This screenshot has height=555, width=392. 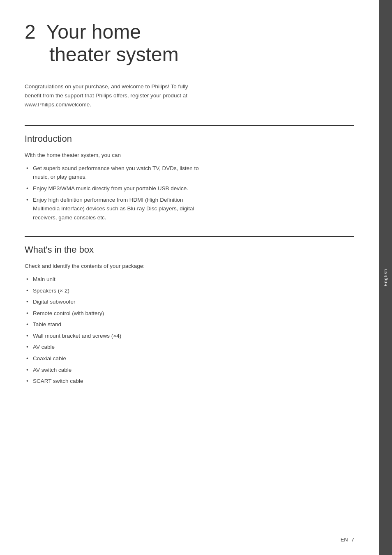 I want to click on list-item: Enjoy MP3/WMA music directly from your p…, so click(x=115, y=189).